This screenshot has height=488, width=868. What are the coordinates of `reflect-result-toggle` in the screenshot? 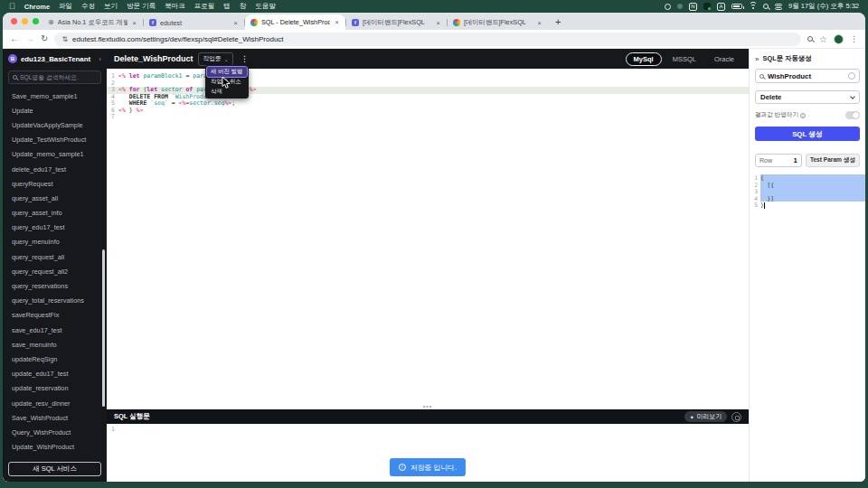 It's located at (853, 116).